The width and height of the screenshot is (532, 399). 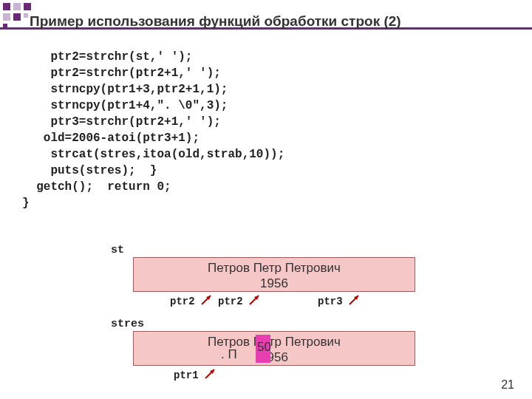 What do you see at coordinates (254, 300) in the screenshot?
I see `arrow-ptr2b` at bounding box center [254, 300].